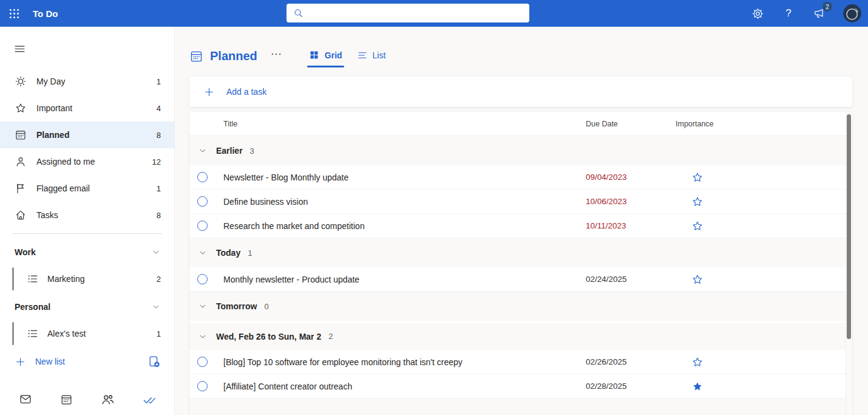 The height and width of the screenshot is (415, 868). I want to click on settings-button, so click(758, 13).